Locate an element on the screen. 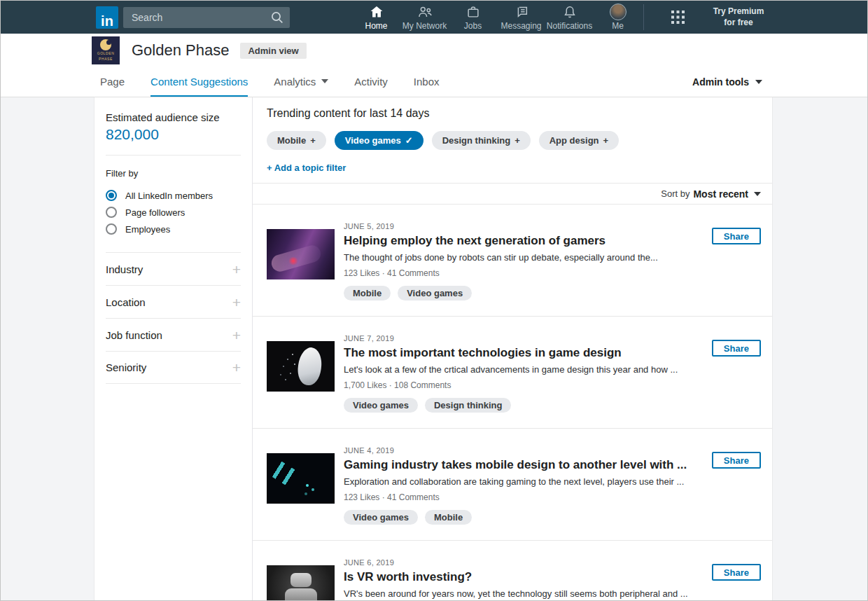  trending-title: Trending content for last 14 days is located at coordinates (512, 113).